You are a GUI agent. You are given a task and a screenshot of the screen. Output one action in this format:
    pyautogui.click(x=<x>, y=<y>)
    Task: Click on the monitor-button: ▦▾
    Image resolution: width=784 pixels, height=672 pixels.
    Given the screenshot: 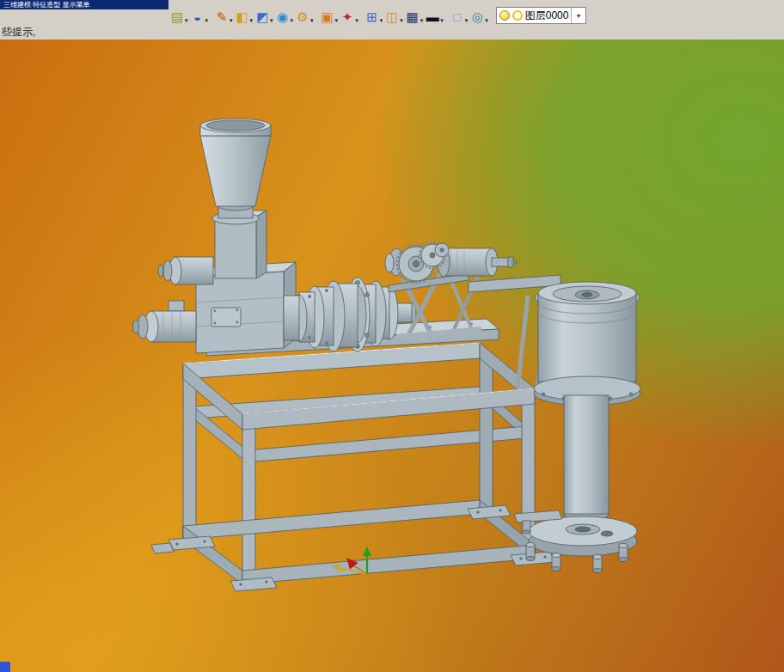 What is the action you would take?
    pyautogui.click(x=414, y=15)
    